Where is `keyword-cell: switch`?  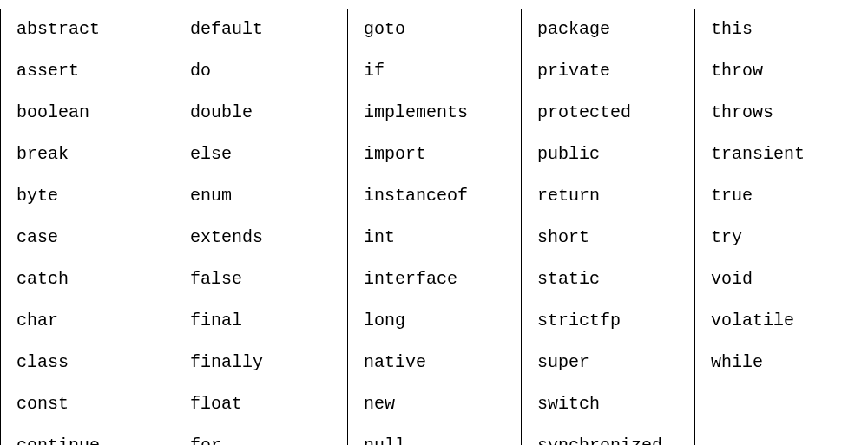
keyword-cell: switch is located at coordinates (611, 404).